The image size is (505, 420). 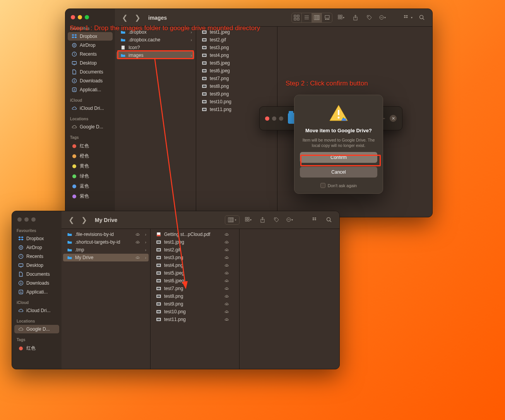 What do you see at coordinates (195, 319) in the screenshot?
I see `file-row: test11.png` at bounding box center [195, 319].